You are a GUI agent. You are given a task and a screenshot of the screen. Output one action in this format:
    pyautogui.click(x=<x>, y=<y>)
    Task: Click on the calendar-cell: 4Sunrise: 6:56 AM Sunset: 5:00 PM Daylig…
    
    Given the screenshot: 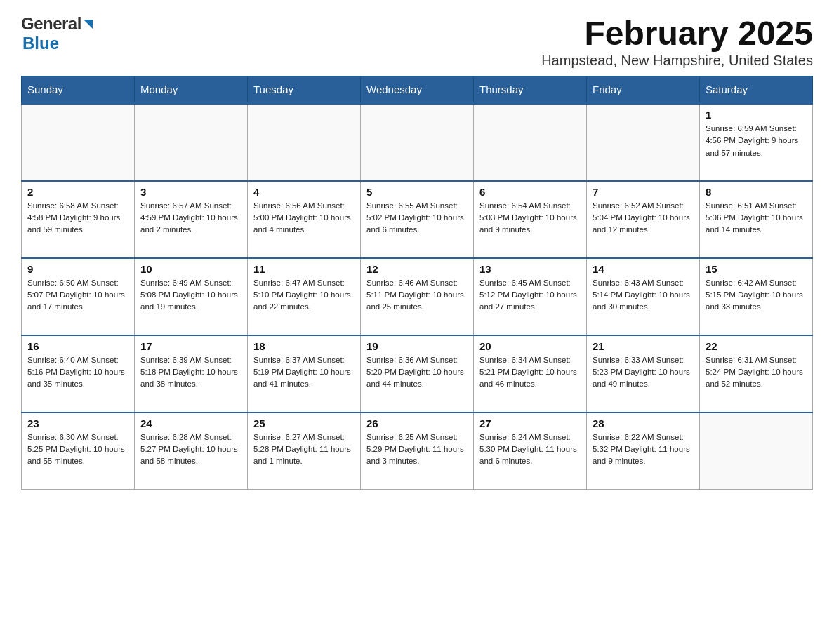 What is the action you would take?
    pyautogui.click(x=305, y=220)
    